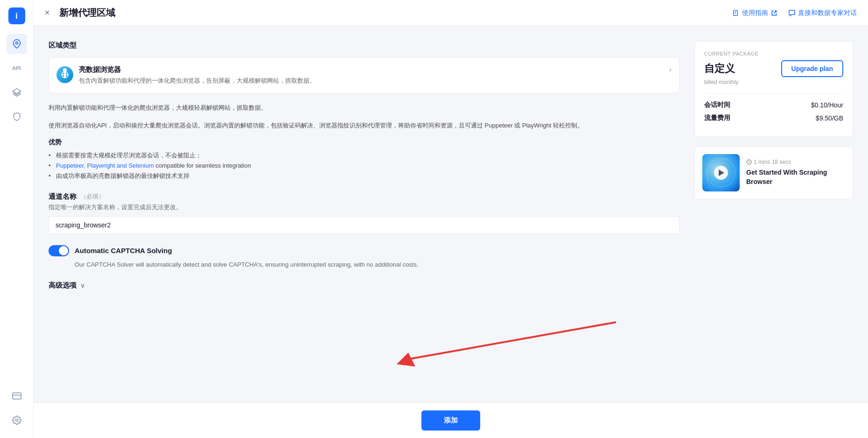 The width and height of the screenshot is (868, 438). What do you see at coordinates (65, 75) in the screenshot?
I see `zone-type-icon` at bounding box center [65, 75].